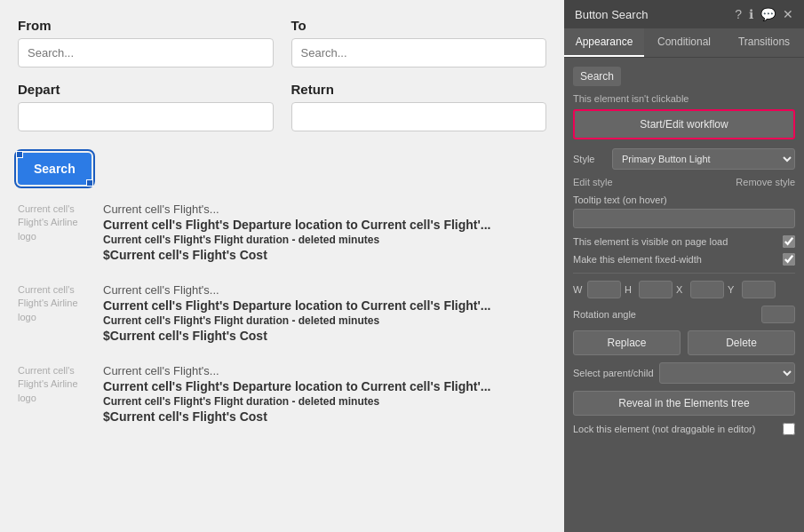  What do you see at coordinates (738, 14) in the screenshot?
I see `help-icon: ?` at bounding box center [738, 14].